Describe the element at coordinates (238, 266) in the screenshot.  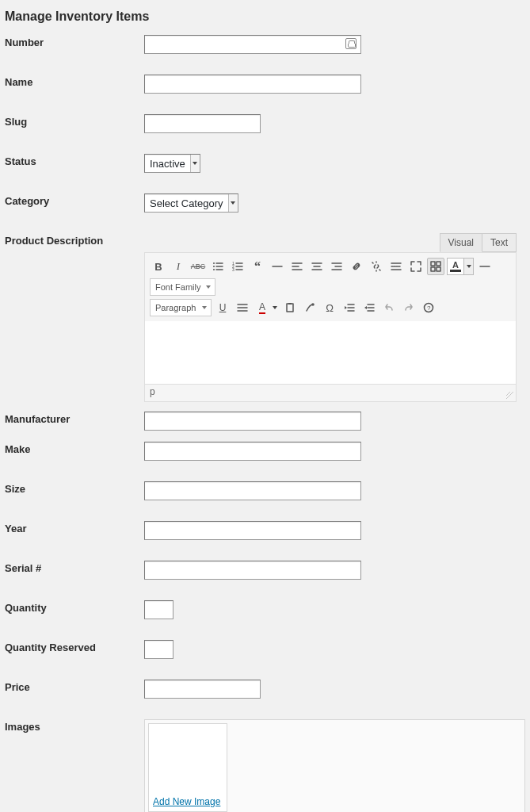
I see `numbered-list-icon: 123` at that location.